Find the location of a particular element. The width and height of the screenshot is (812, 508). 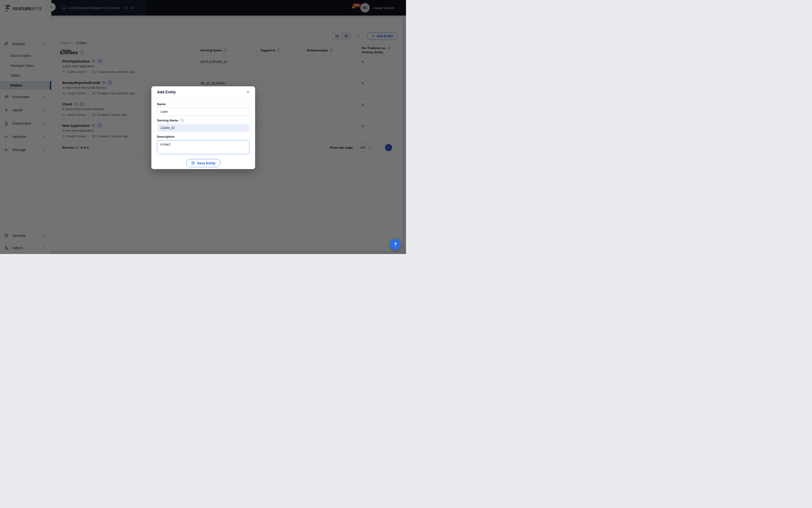

add-entity-modal: Add Entity ✕ Name Serving Name ? Descrip… is located at coordinates (204, 128).